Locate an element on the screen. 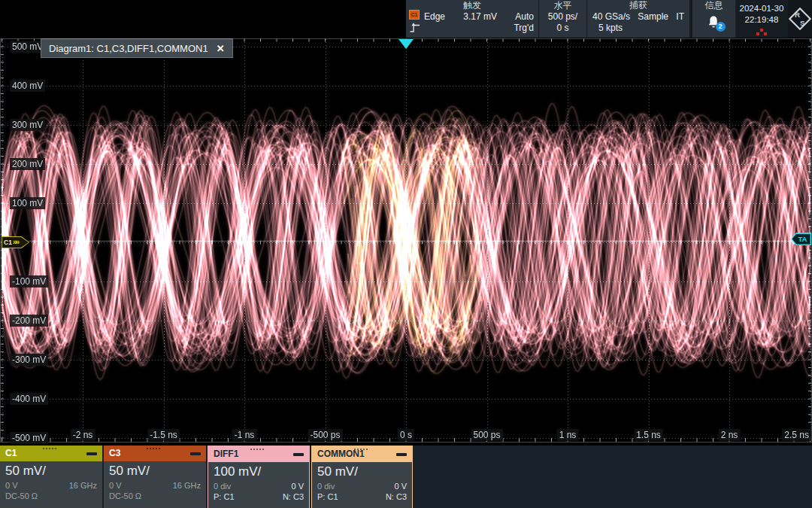 This screenshot has width=812, height=508. info-section-title: 信息 is located at coordinates (714, 6).